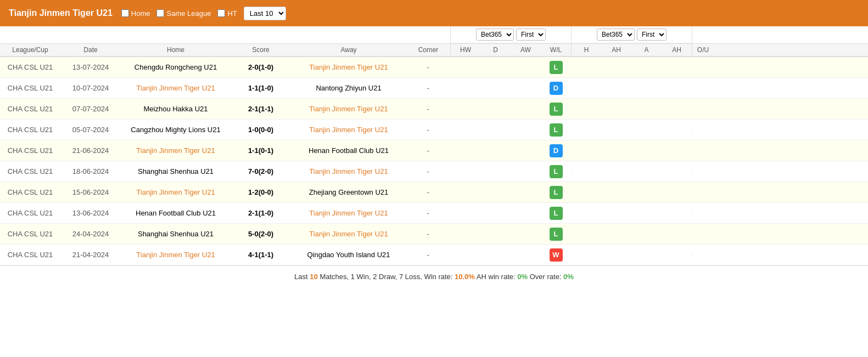 This screenshot has width=868, height=357. I want to click on cell-away: Henan Football Club U21, so click(349, 150).